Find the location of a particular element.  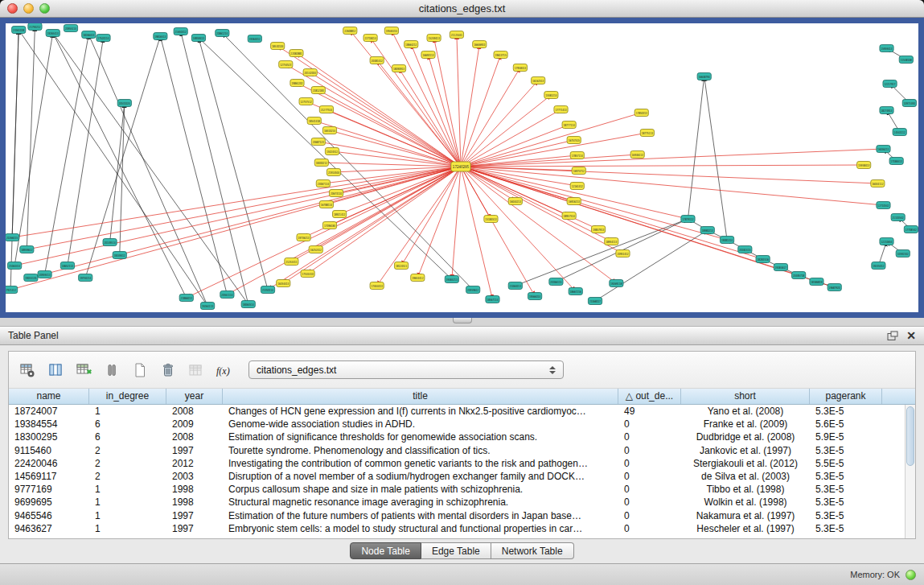

graph-node: 11548108 is located at coordinates (906, 60).